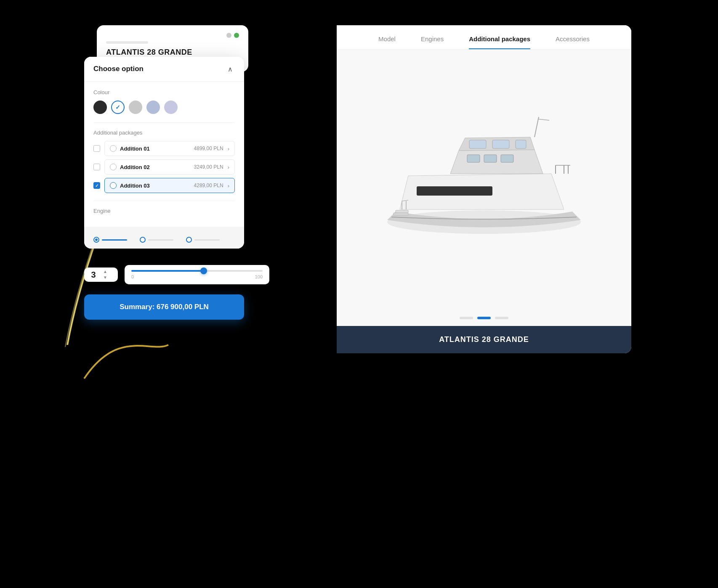 The height and width of the screenshot is (588, 718). Describe the element at coordinates (135, 167) in the screenshot. I see `package-name-2: Addition 02` at that location.